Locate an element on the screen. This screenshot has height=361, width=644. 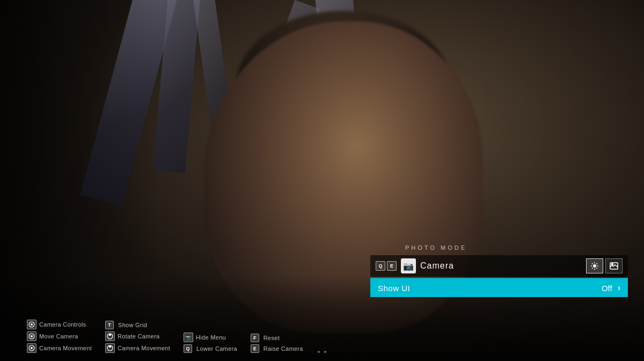
joystick-movement-icon is located at coordinates (32, 348).